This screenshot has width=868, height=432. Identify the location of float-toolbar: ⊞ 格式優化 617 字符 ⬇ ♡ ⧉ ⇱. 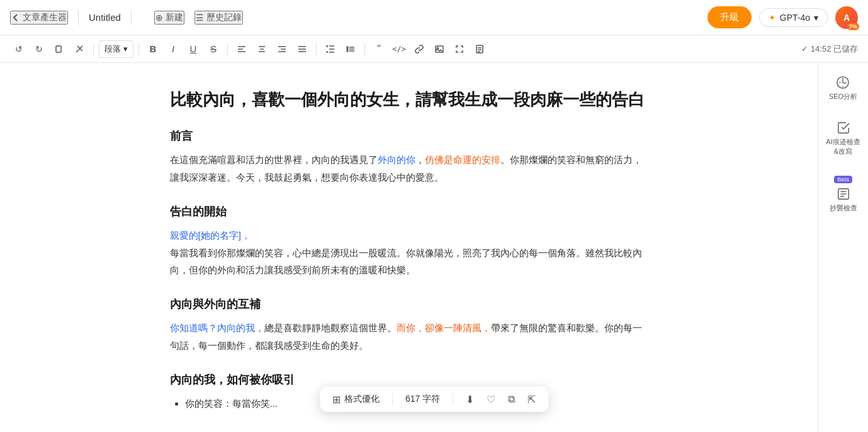
(434, 399).